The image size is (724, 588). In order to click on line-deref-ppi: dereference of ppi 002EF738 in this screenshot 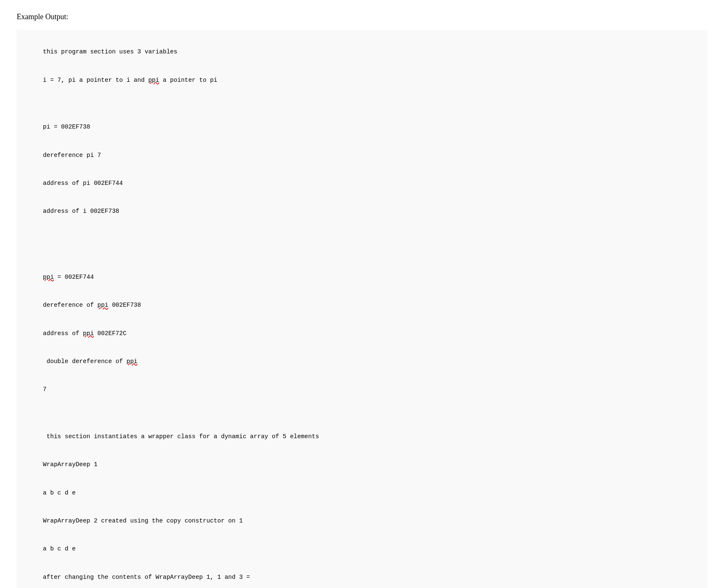, I will do `click(92, 305)`.